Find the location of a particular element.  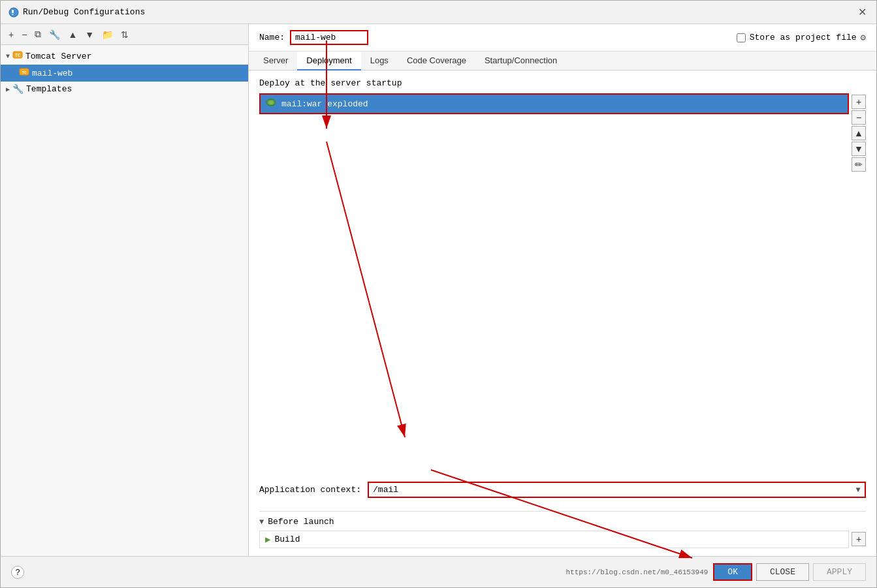

deploy-item-label: mail:war exploded is located at coordinates (325, 104).